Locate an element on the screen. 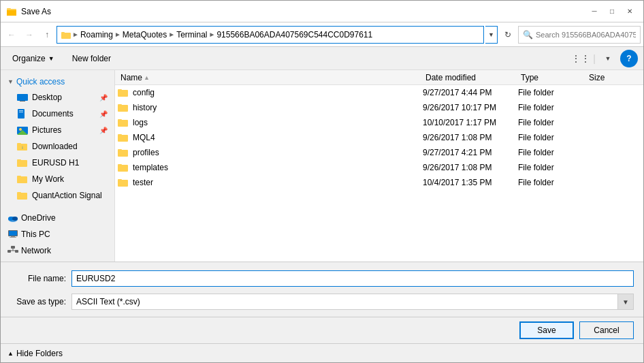 The width and height of the screenshot is (644, 363). sidebar-item-downloaded: ↓ Downloaded is located at coordinates (57, 146).